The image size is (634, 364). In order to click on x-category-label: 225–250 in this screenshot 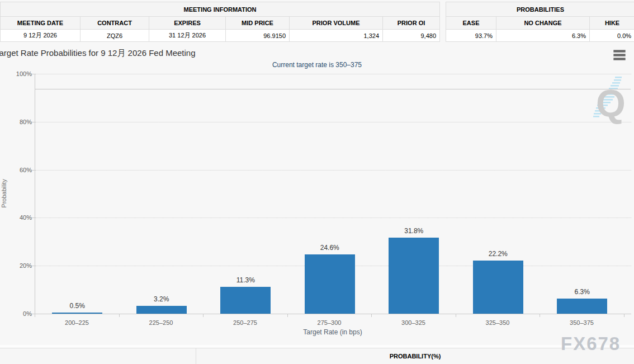, I will do `click(161, 323)`.